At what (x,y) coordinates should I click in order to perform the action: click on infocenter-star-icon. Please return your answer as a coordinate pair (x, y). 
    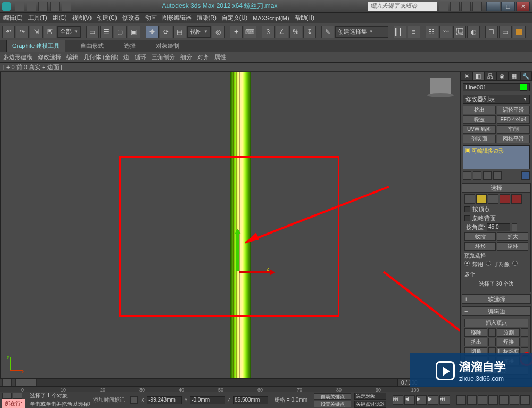
    Looking at the image, I should click on (455, 6).